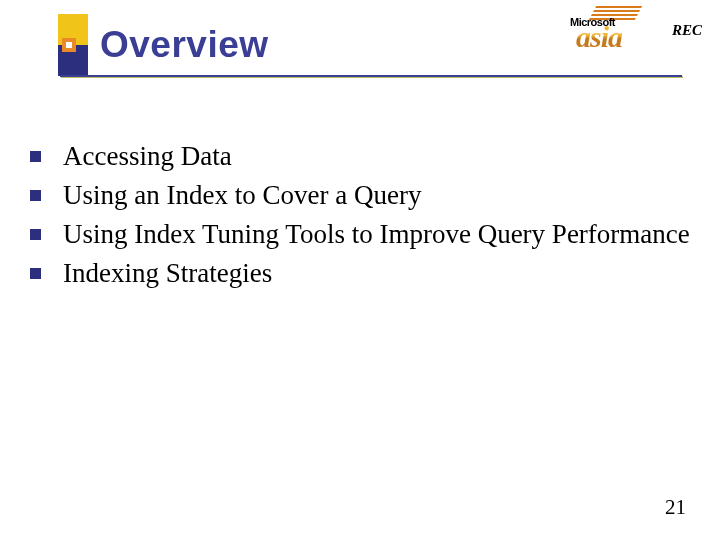 The image size is (720, 540). Describe the element at coordinates (687, 30) in the screenshot. I see `rec-label: REC` at that location.